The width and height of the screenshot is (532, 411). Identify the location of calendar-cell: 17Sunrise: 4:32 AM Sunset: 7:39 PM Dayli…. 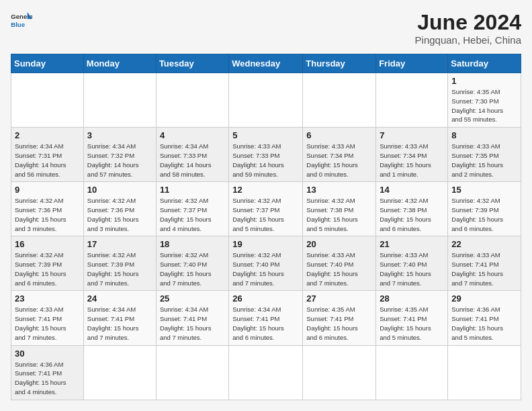
(120, 263).